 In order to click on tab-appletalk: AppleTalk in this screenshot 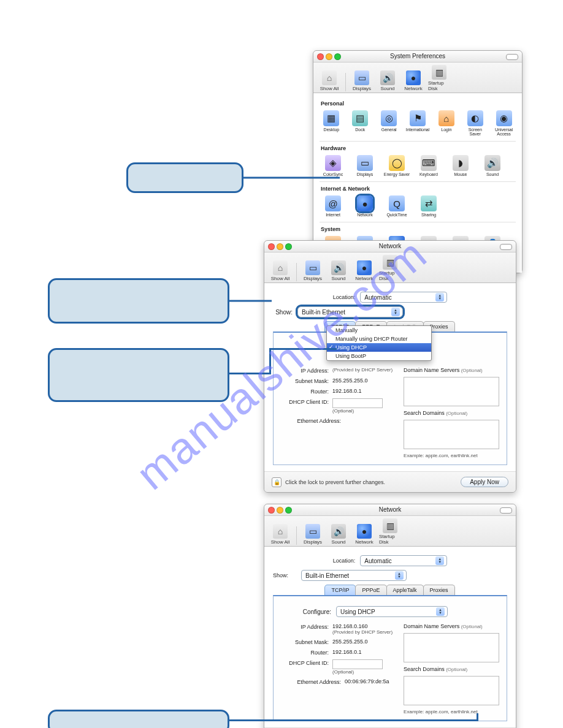, I will do `click(405, 590)`.